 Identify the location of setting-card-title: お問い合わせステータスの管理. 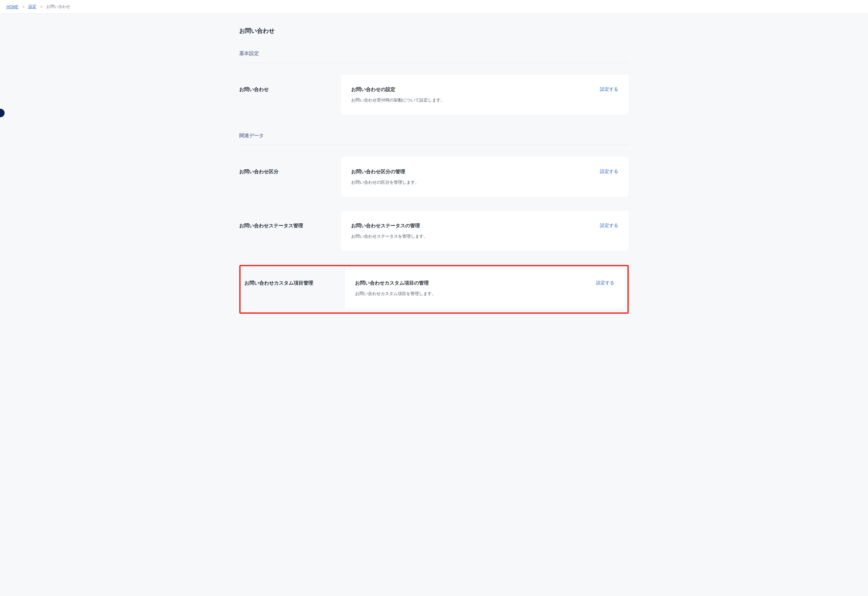
(472, 226).